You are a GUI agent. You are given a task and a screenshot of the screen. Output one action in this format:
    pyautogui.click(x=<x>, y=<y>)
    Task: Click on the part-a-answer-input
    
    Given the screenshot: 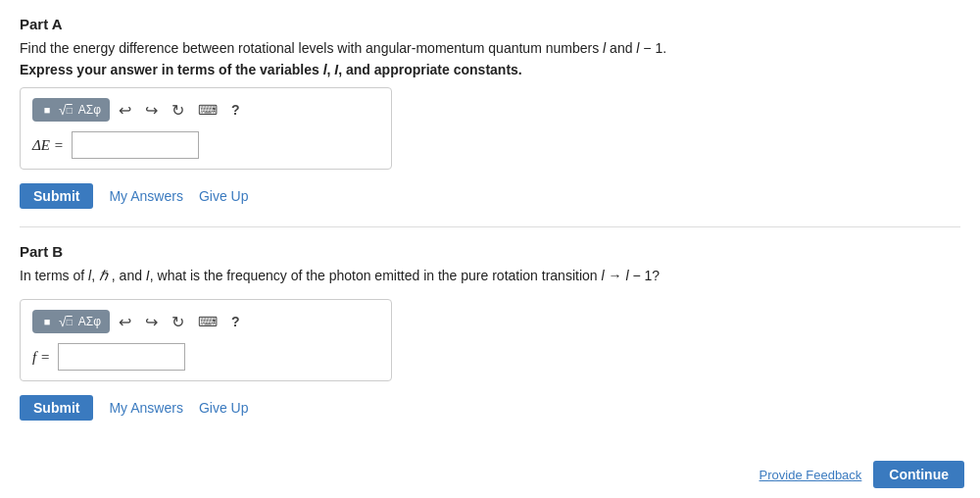 What is the action you would take?
    pyautogui.click(x=135, y=145)
    